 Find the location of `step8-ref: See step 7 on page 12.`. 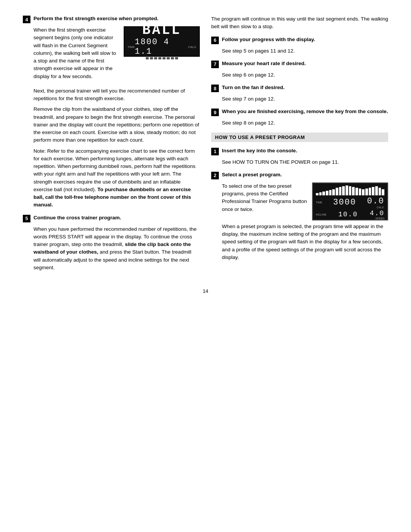

step8-ref: See step 7 on page 12. is located at coordinates (305, 99).